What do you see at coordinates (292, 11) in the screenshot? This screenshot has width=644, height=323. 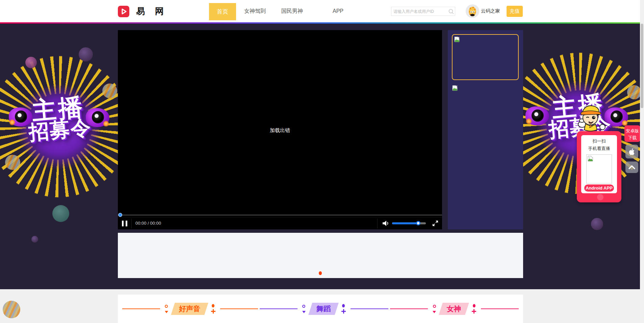 I see `nav-national-idol: 国民男神` at bounding box center [292, 11].